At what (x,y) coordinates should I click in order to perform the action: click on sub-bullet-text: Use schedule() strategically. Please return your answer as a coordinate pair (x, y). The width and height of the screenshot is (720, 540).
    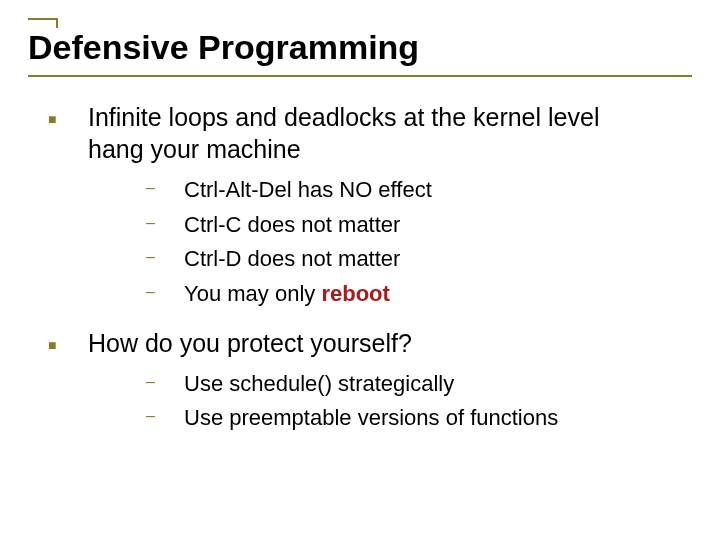
    Looking at the image, I should click on (319, 384).